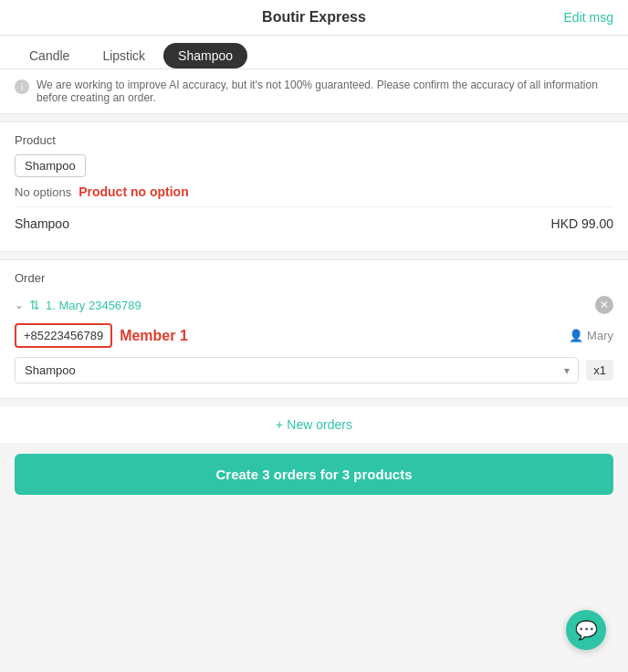 This screenshot has height=672, width=628. I want to click on reorder-icon: ⇅, so click(35, 305).